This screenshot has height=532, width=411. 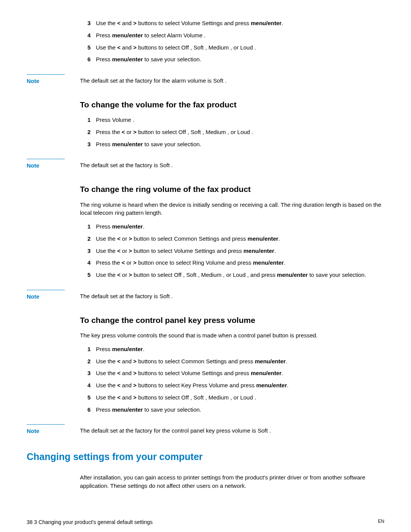 What do you see at coordinates (232, 335) in the screenshot?
I see `key-intro: The key press volume controls the sound …` at bounding box center [232, 335].